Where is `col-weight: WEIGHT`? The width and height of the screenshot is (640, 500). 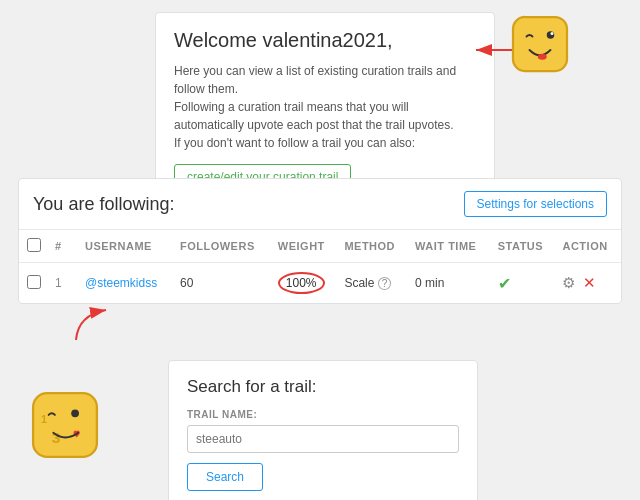 col-weight: WEIGHT is located at coordinates (306, 246).